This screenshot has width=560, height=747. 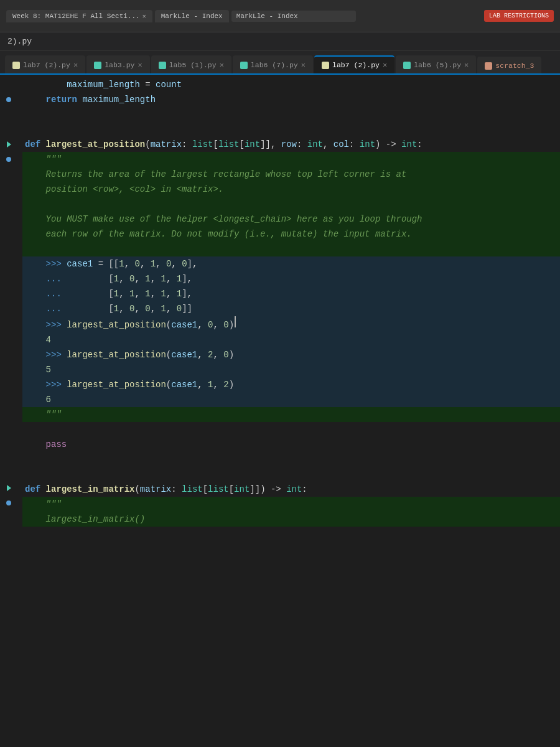 What do you see at coordinates (116, 294) in the screenshot?
I see `code-n11: 1` at bounding box center [116, 294].